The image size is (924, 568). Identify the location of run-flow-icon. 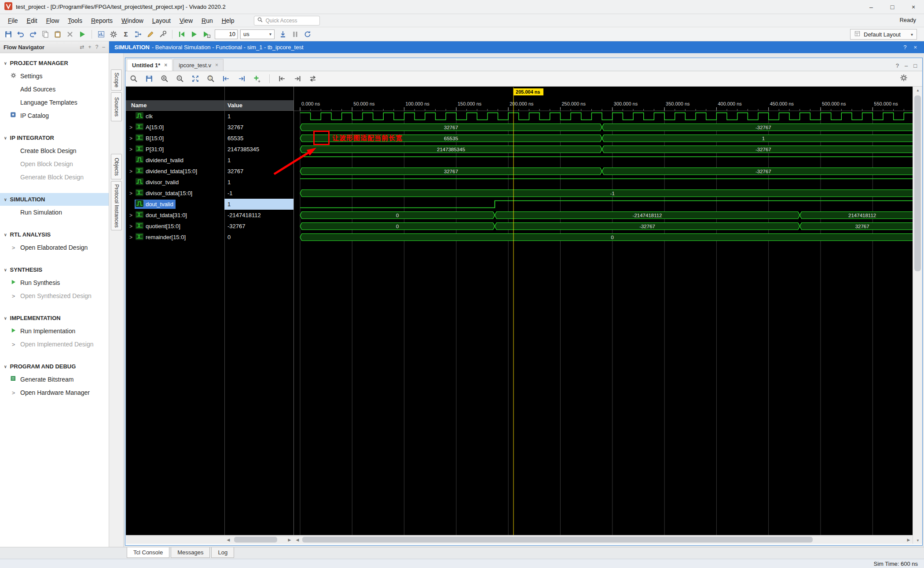
(82, 34).